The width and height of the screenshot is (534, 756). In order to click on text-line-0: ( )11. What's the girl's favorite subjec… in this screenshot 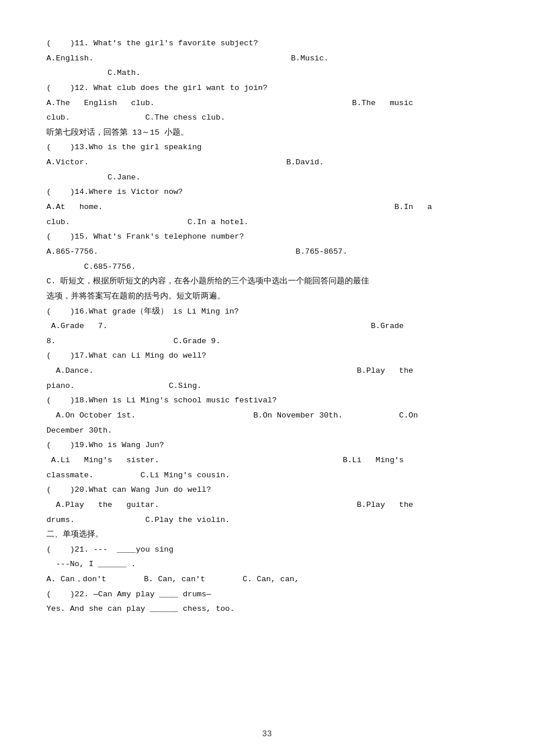, I will do `click(267, 44)`.